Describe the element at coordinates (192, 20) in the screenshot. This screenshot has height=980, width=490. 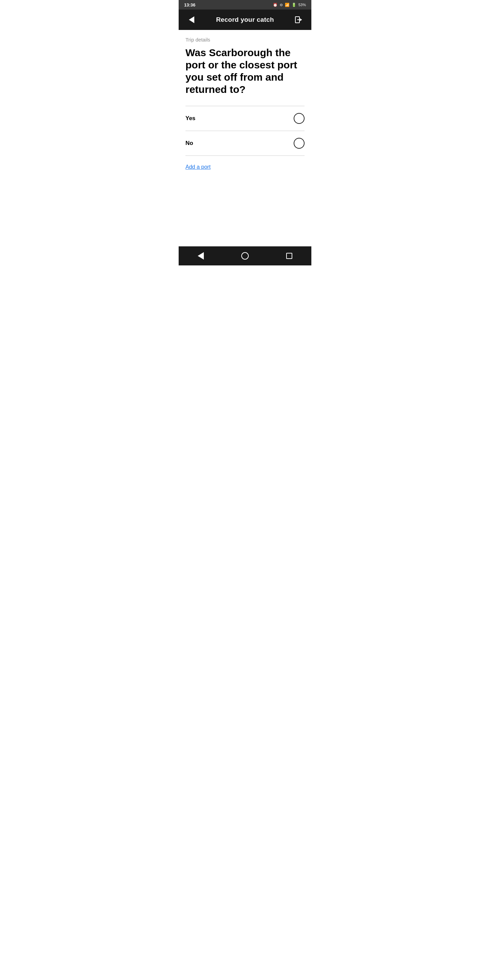
I see `back-button` at that location.